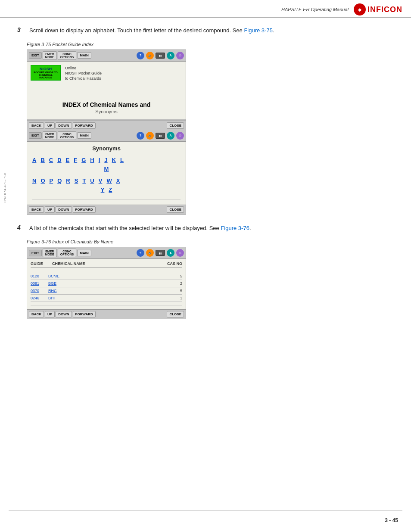 The width and height of the screenshot is (411, 532). Describe the element at coordinates (235, 228) in the screenshot. I see `figure-3-76-link: Figure 3-76` at that location.